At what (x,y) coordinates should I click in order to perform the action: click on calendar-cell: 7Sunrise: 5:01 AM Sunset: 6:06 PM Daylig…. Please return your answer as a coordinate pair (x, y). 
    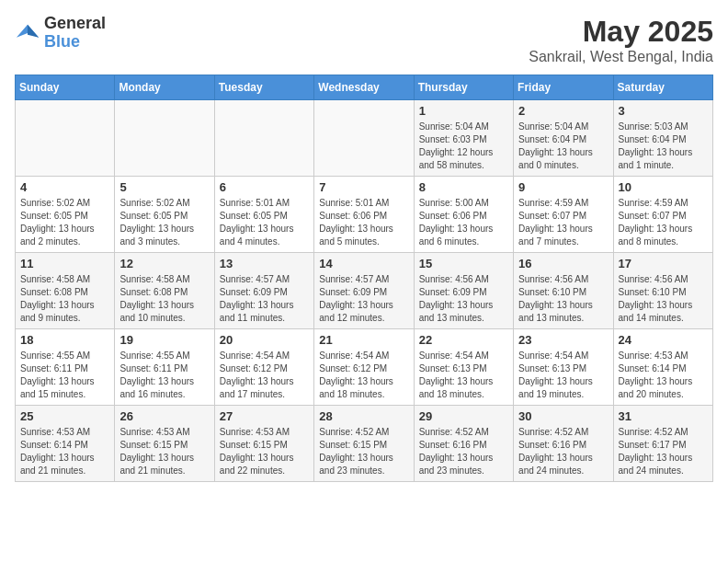
    Looking at the image, I should click on (364, 215).